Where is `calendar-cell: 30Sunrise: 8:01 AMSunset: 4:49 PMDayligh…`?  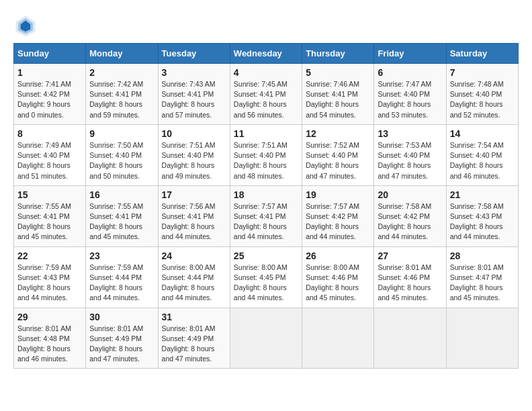
calendar-cell: 30Sunrise: 8:01 AMSunset: 4:49 PMDayligh… is located at coordinates (122, 338).